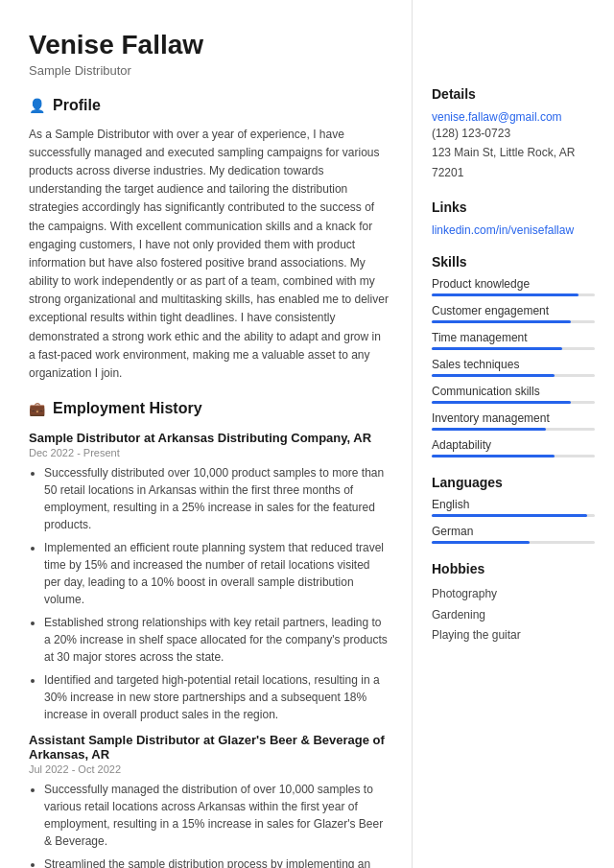  What do you see at coordinates (513, 207) in the screenshot?
I see `links-section-title: Links` at bounding box center [513, 207].